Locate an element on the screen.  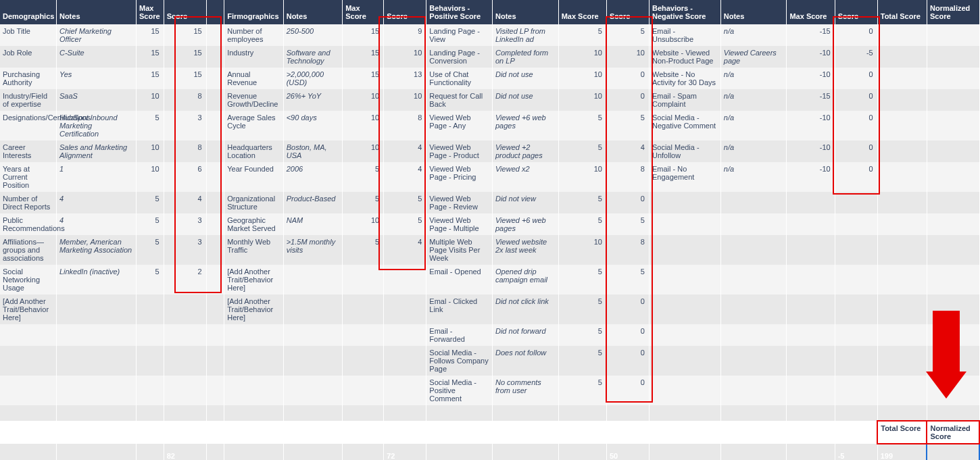
cell: Viewed +2 product pages is located at coordinates (525, 151).